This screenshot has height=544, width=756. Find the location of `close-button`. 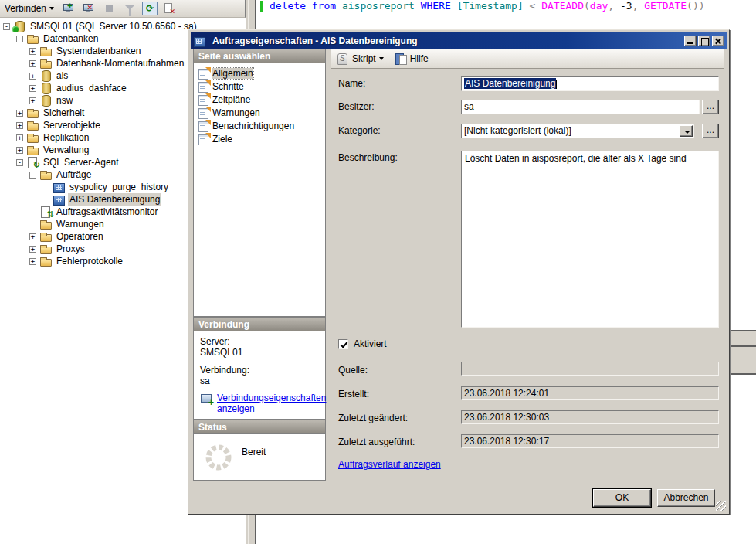

close-button is located at coordinates (718, 41).